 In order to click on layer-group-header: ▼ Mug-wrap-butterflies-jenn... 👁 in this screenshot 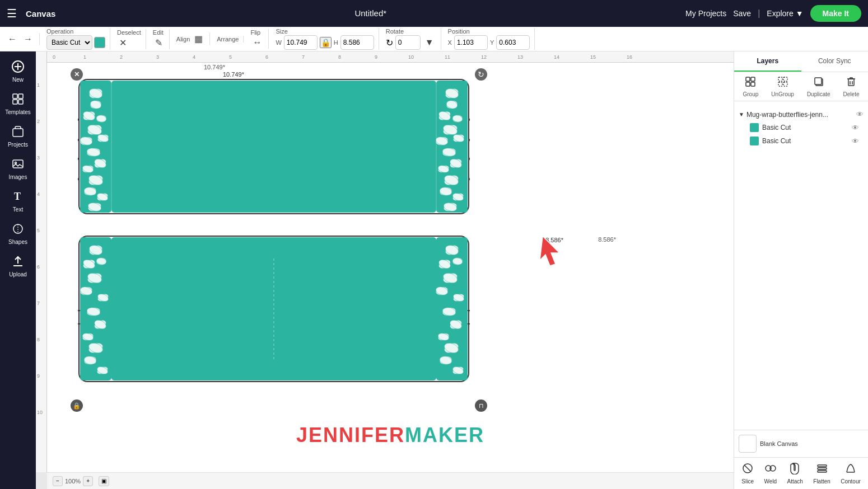, I will do `click(801, 114)`.